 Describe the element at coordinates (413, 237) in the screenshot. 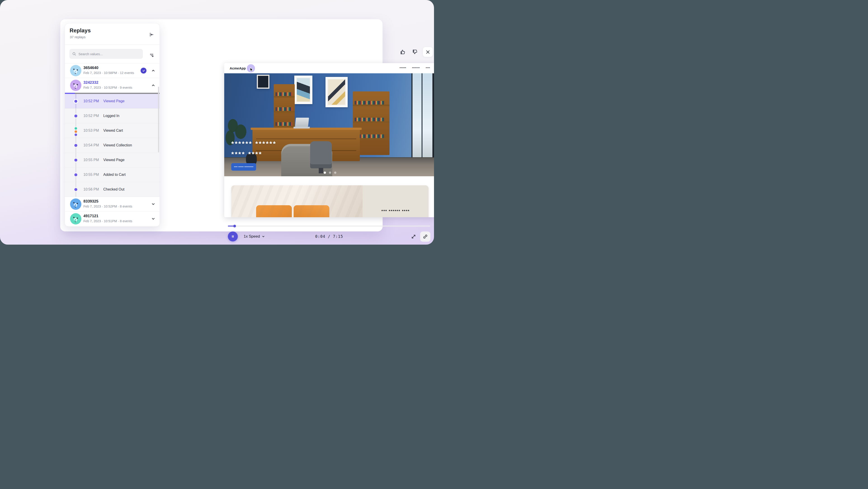

I see `fullscreen-button` at that location.